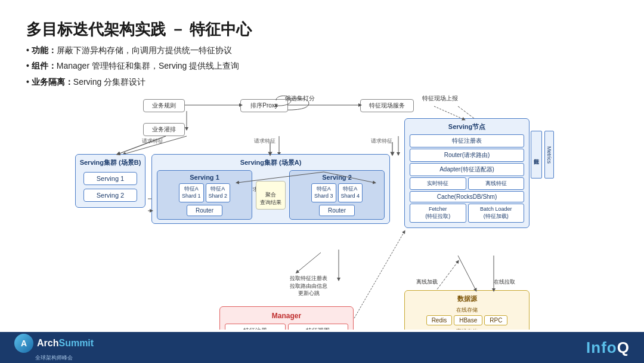  I want to click on infoq-logo: InfoQ, so click(608, 347).